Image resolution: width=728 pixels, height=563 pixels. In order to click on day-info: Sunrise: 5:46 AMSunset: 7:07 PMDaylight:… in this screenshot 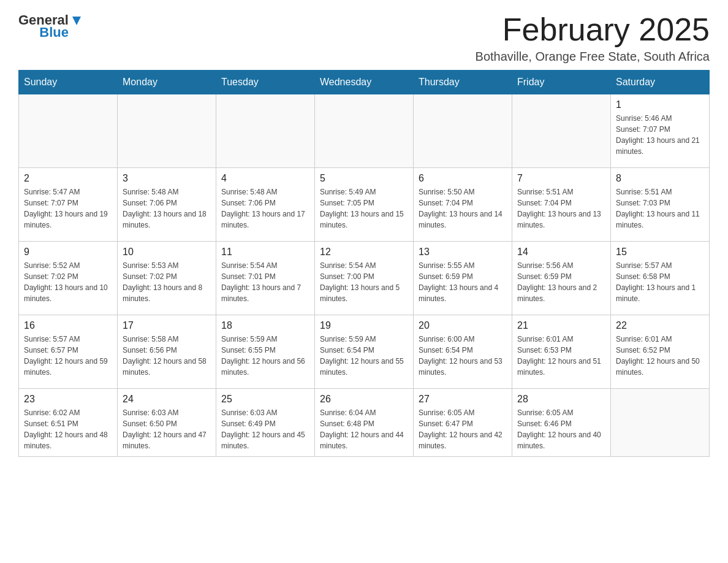, I will do `click(660, 135)`.